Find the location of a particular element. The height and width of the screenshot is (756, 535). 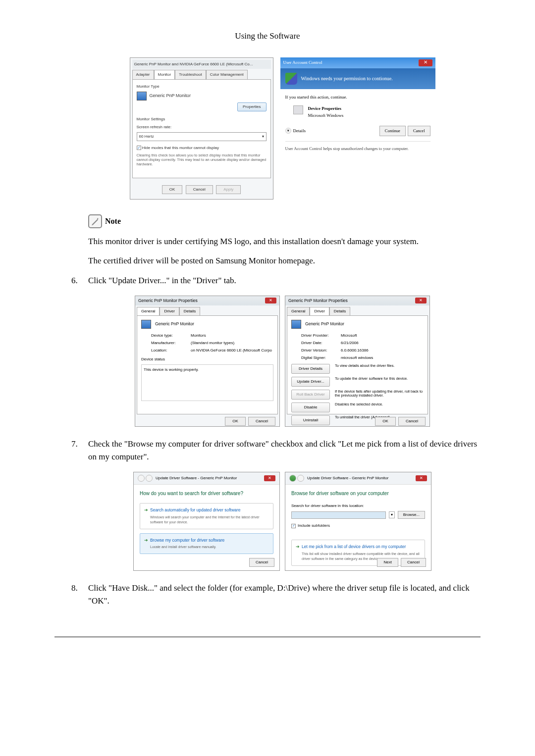

program-name: Device Properties is located at coordinates (326, 109).